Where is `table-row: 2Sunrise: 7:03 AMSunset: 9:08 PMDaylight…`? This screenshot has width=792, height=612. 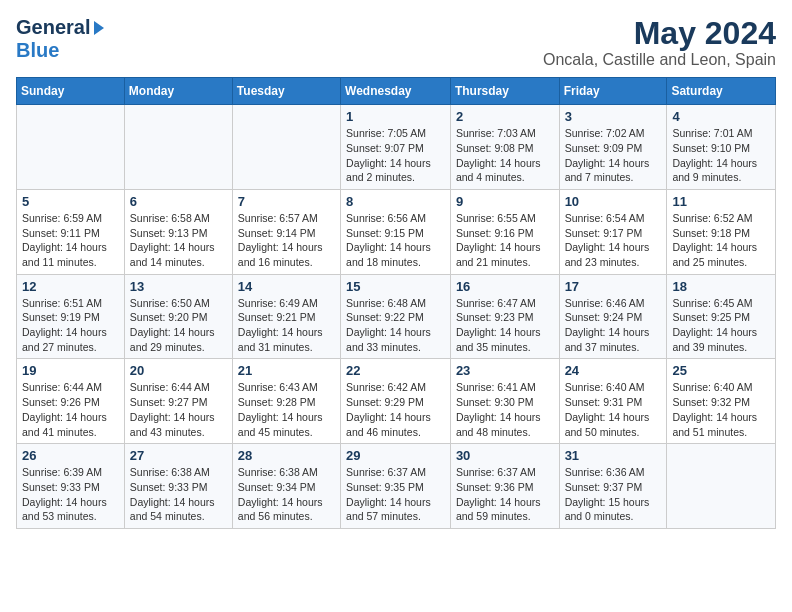 table-row: 2Sunrise: 7:03 AMSunset: 9:08 PMDaylight… is located at coordinates (504, 148).